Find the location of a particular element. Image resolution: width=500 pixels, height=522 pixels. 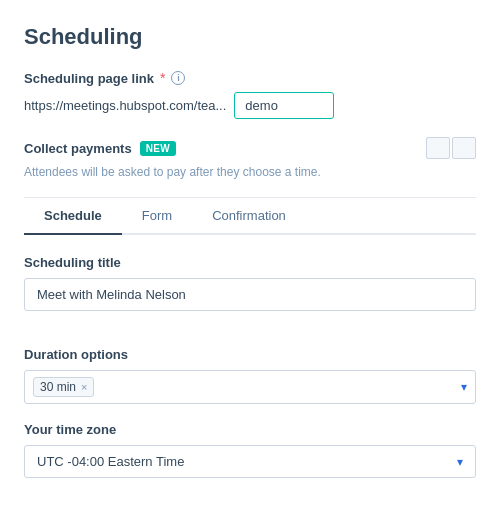

tab-schedule: Schedule is located at coordinates (73, 216).